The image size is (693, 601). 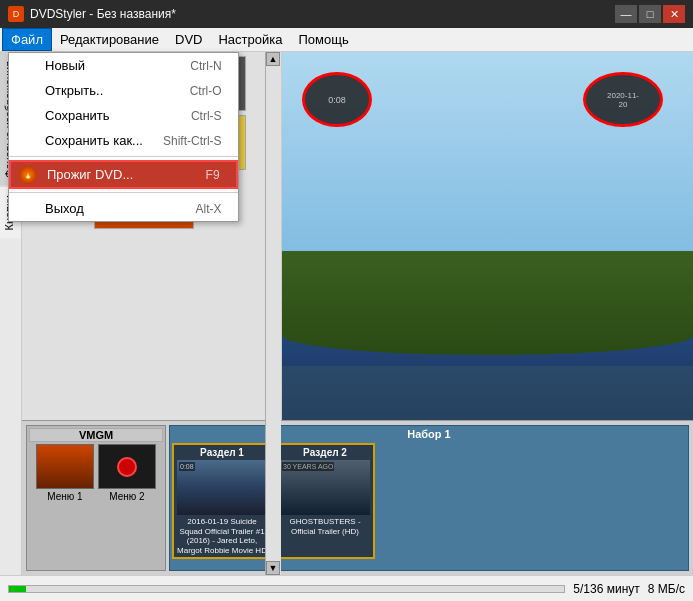 I want to click on menu-item-saveas-shortcut: Shift-Ctrl-S, so click(x=192, y=141).